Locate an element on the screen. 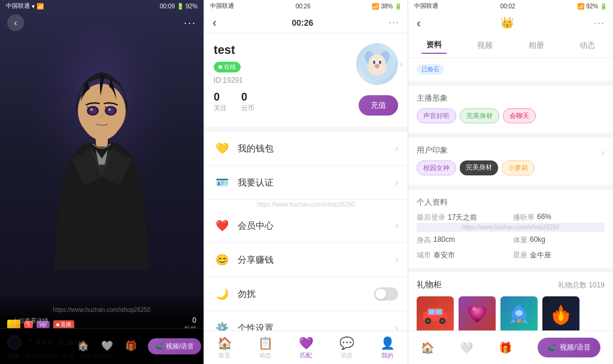 This screenshot has width=613, height=364. personal-info-section: 个人资料 最后登录 17天之前 播听率 66% https://www.huzh… is located at coordinates (511, 229).